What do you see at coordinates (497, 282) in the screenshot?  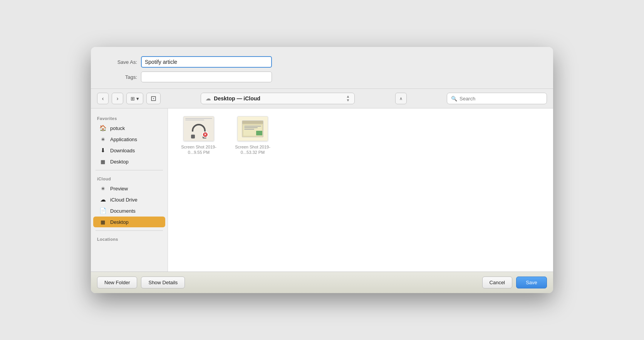 I see `cancel-button: Cancel` at bounding box center [497, 282].